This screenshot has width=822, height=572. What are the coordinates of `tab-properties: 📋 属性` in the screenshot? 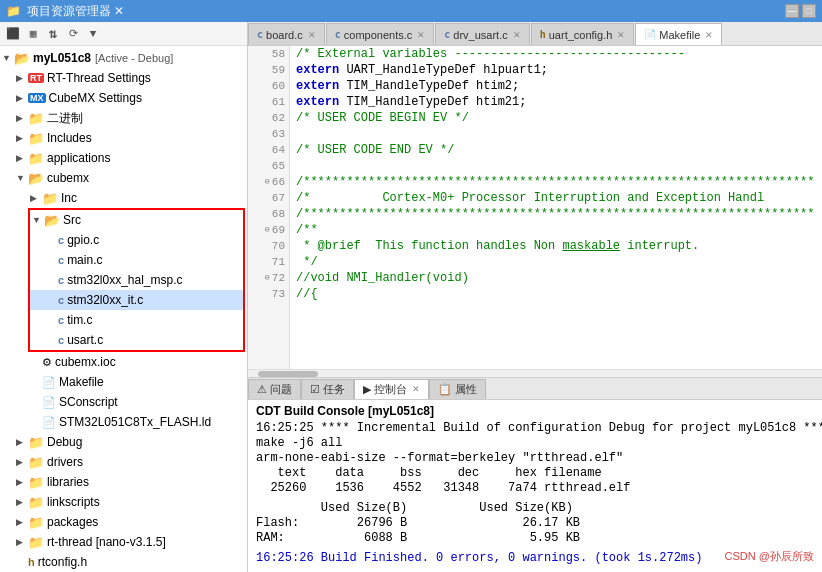 It's located at (458, 389).